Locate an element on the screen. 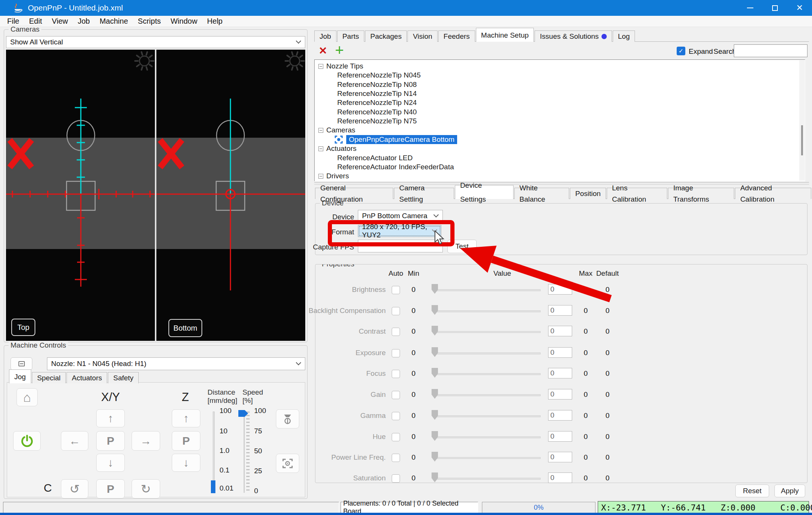  tab-device-settings: Device Settings is located at coordinates (484, 192).